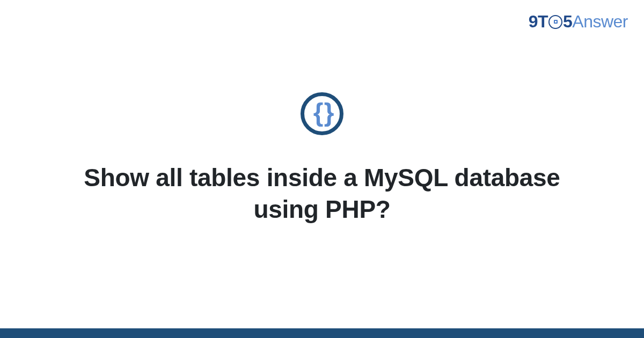 The image size is (644, 338). What do you see at coordinates (322, 194) in the screenshot?
I see `page-title: Show all tables inside a MySQL database …` at bounding box center [322, 194].